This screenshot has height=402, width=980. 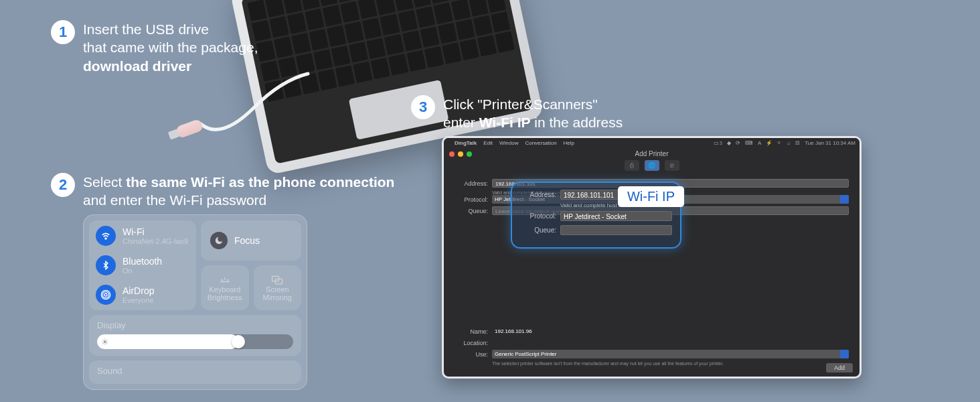 I want to click on moon-icon, so click(x=219, y=241).